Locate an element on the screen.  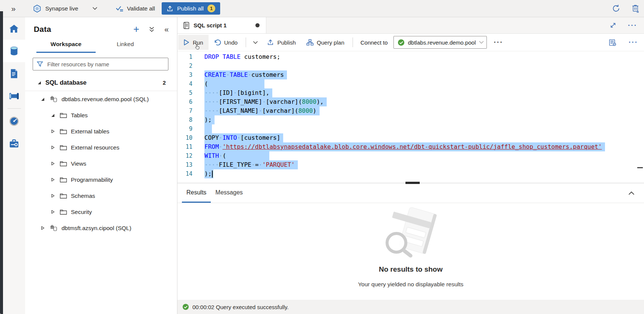
tree-item-label: dbtlabs.revenue.demo.pool (SQL) is located at coordinates (105, 99).